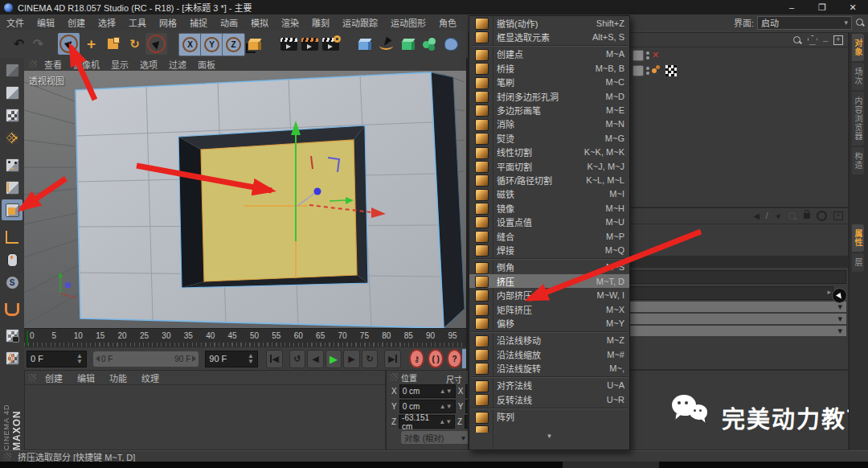 The image size is (868, 468). What do you see at coordinates (289, 43) in the screenshot?
I see `render-view-icon` at bounding box center [289, 43].